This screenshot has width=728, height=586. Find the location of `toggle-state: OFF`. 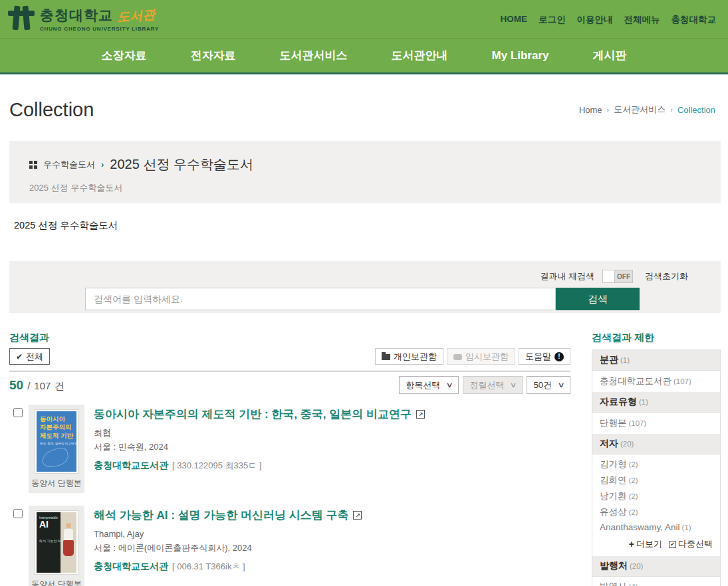

toggle-state: OFF is located at coordinates (624, 276).